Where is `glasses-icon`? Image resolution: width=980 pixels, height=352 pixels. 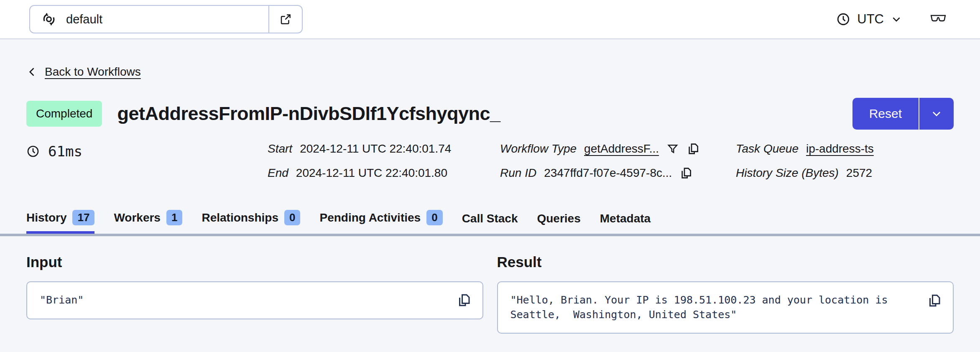 glasses-icon is located at coordinates (938, 19).